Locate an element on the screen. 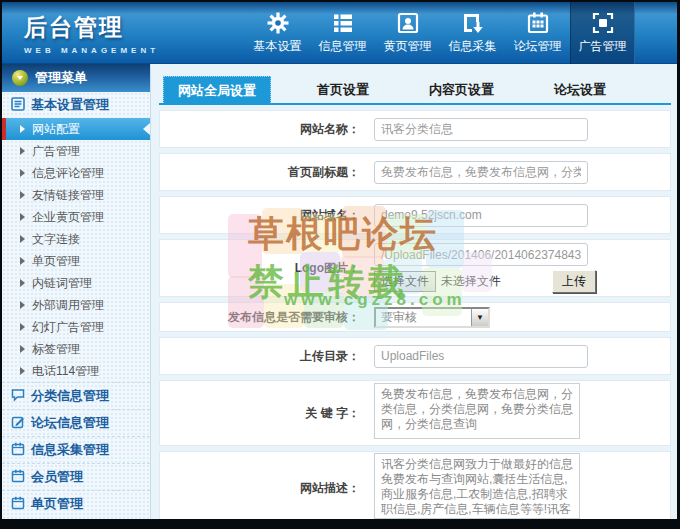 The image size is (680, 529). settings-section-icon is located at coordinates (18, 106).